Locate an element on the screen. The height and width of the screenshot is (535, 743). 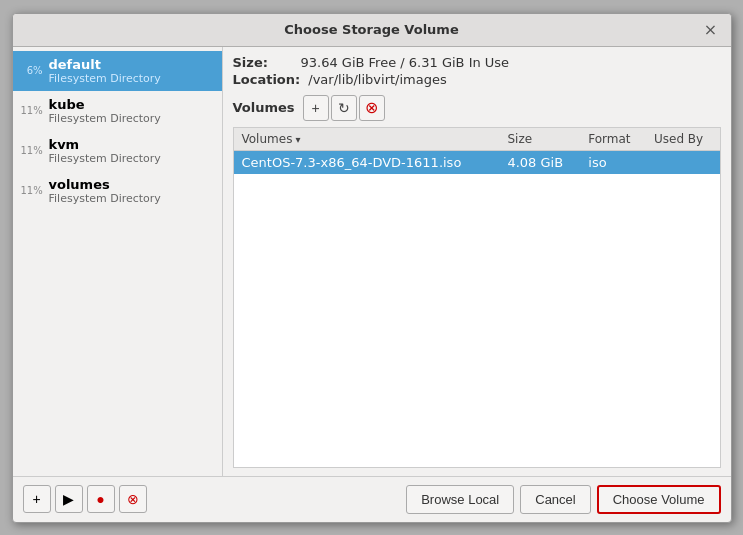
location-label: Location: is located at coordinates (267, 80).